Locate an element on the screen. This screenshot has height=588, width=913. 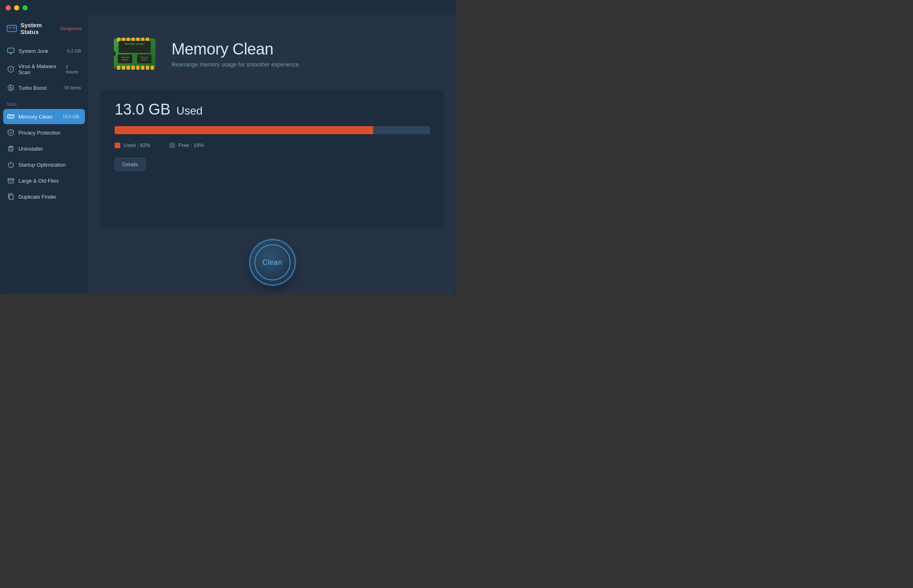
sidebar-item-duplicate-finder: Duplicate Finder is located at coordinates (44, 197).